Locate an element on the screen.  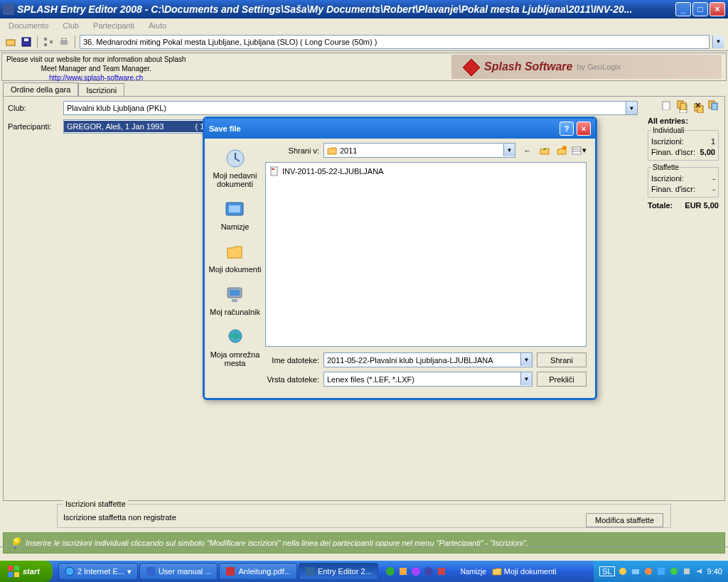
club-combo-arrow: ▼ is located at coordinates (631, 108).